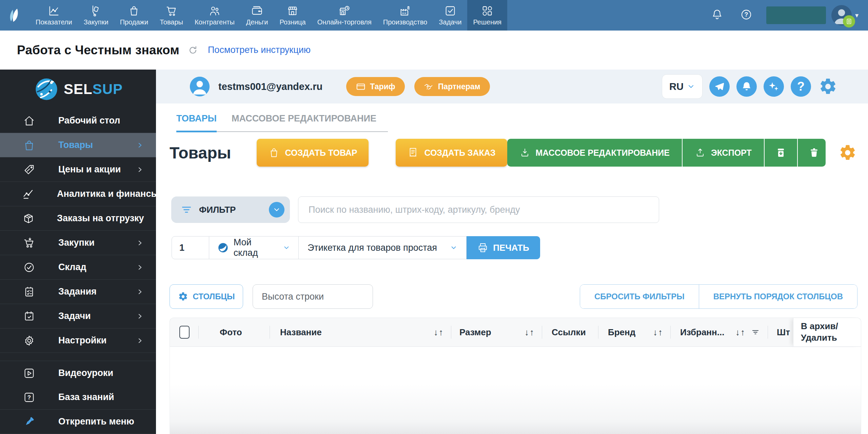 The image size is (868, 434). What do you see at coordinates (197, 123) in the screenshot?
I see `tab-tovary: ТОВАРЫ` at bounding box center [197, 123].